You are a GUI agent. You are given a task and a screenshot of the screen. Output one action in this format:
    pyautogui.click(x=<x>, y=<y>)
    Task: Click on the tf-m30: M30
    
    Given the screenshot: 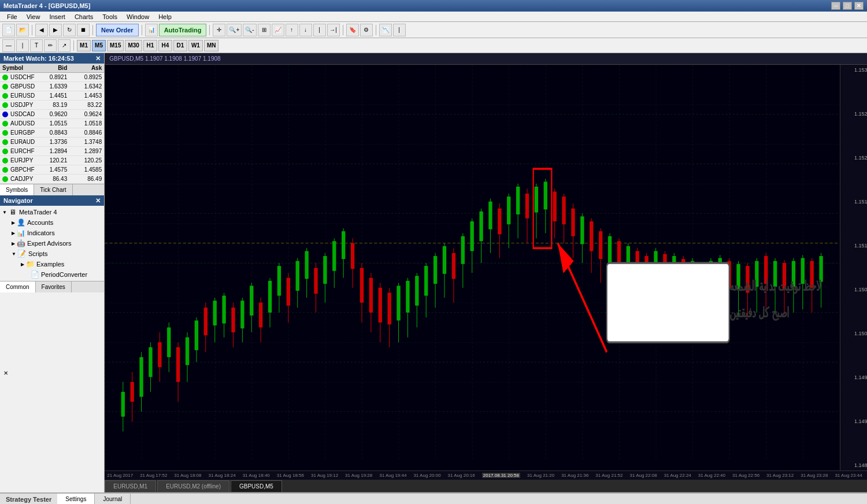 What is the action you would take?
    pyautogui.click(x=133, y=46)
    